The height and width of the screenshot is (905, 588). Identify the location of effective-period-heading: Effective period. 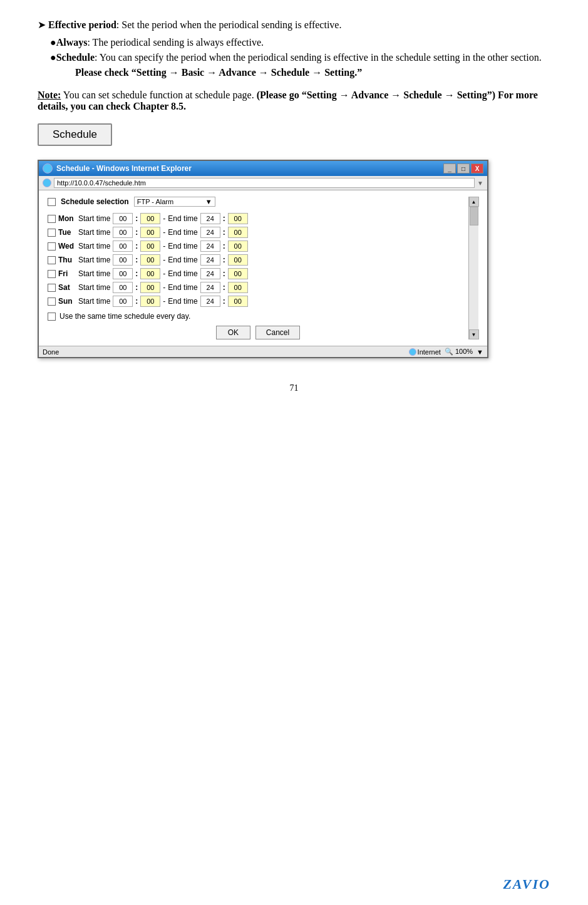
(83, 25).